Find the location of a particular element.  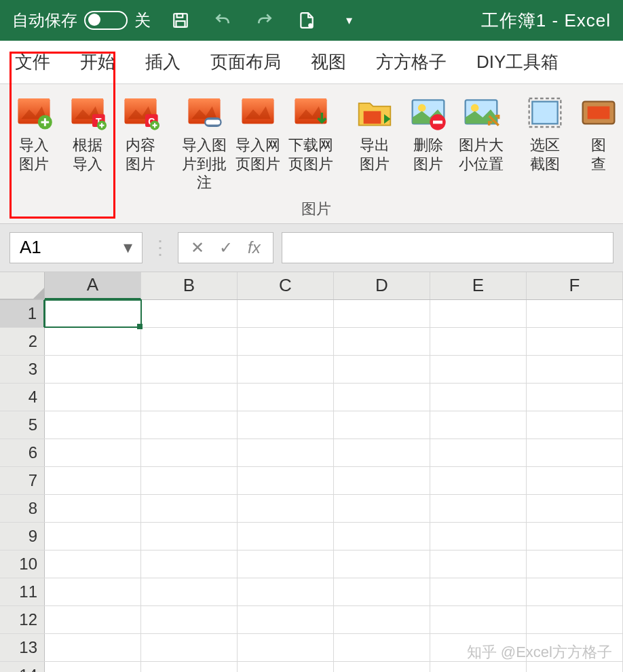

tab-view: 视图 is located at coordinates (328, 62).